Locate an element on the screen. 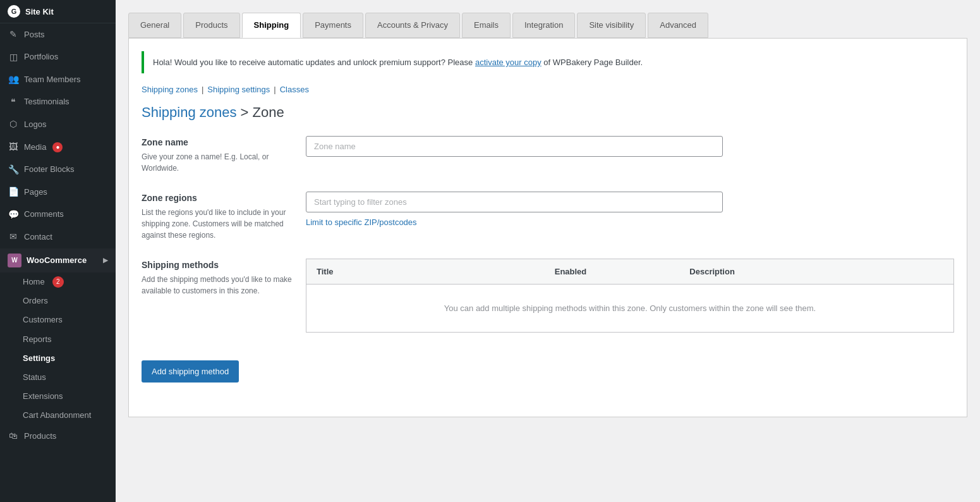 The image size is (980, 502). empty-message: You can add multiple shipping methods wi… is located at coordinates (631, 309).